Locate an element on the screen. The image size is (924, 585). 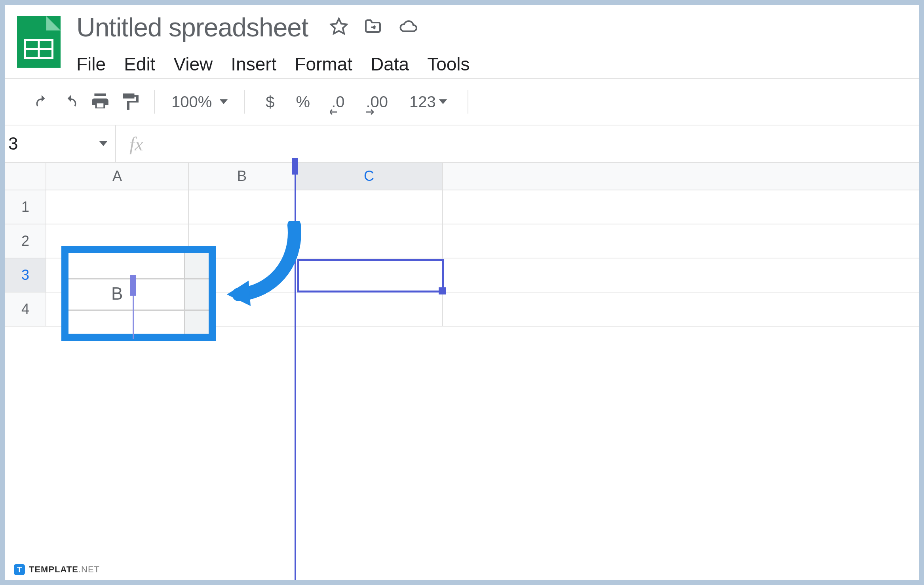
watermark-badge-icon: T is located at coordinates (19, 570).